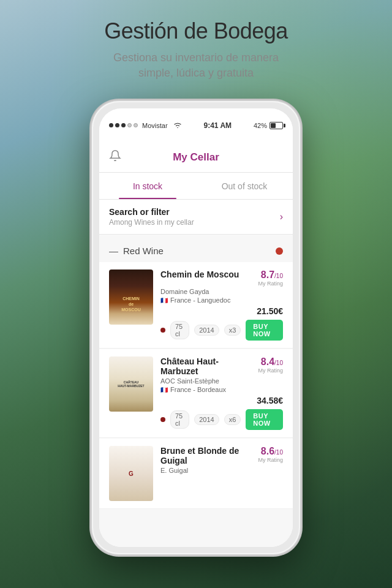  I want to click on wine-label-guigal: G, so click(131, 473).